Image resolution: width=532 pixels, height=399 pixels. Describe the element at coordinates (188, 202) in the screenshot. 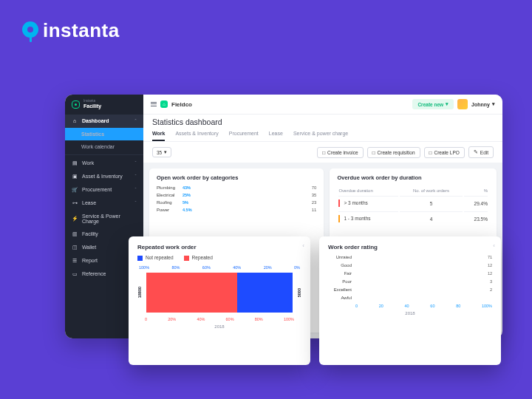

I see `category-pct: 5%` at that location.